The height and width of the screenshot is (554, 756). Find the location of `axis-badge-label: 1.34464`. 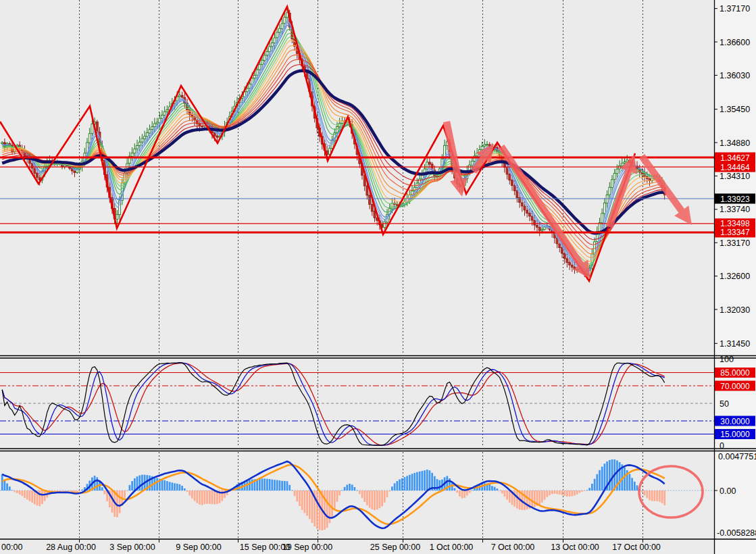

axis-badge-label: 1.34464 is located at coordinates (735, 168).